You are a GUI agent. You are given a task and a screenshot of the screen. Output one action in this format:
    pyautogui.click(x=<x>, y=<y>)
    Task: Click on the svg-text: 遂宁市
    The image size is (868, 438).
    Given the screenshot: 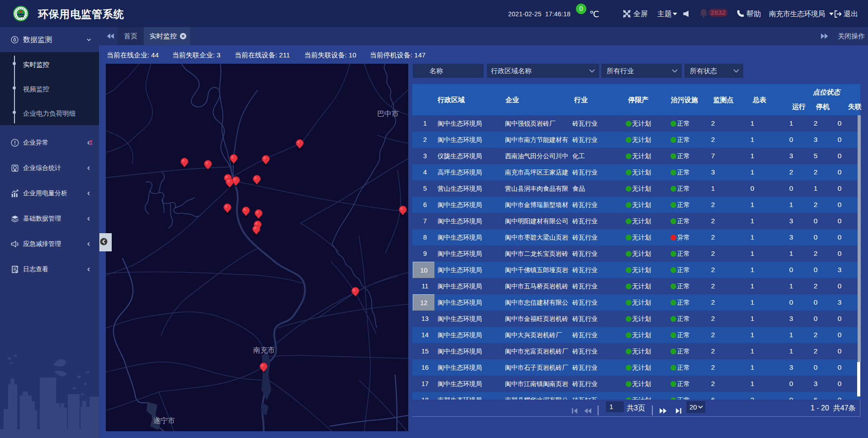 What is the action you would take?
    pyautogui.click(x=164, y=420)
    